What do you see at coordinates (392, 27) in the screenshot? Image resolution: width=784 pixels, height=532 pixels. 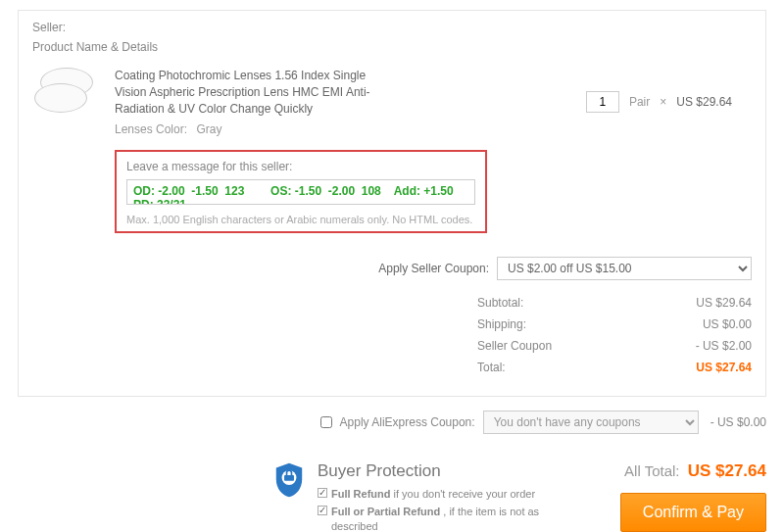 I see `seller-label: Seller:` at bounding box center [392, 27].